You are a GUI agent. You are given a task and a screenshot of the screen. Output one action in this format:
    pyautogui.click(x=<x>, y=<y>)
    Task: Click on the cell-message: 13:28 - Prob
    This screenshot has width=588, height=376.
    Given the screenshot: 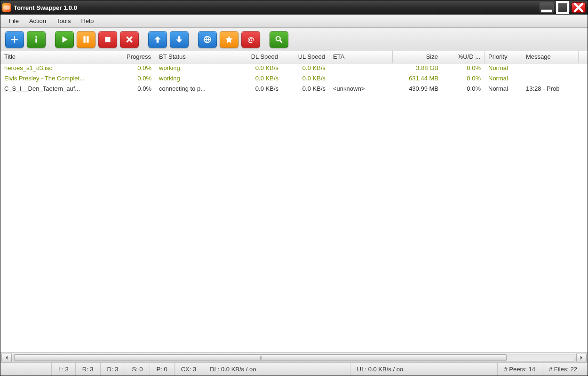 What is the action you would take?
    pyautogui.click(x=550, y=89)
    